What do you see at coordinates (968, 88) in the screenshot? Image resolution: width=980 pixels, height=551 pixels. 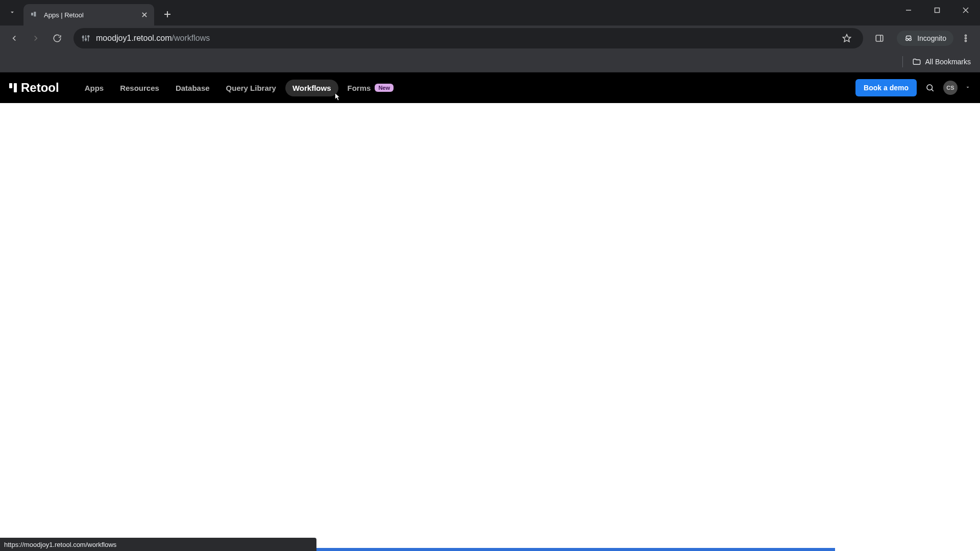 I see `avatar-menu-caret` at bounding box center [968, 88].